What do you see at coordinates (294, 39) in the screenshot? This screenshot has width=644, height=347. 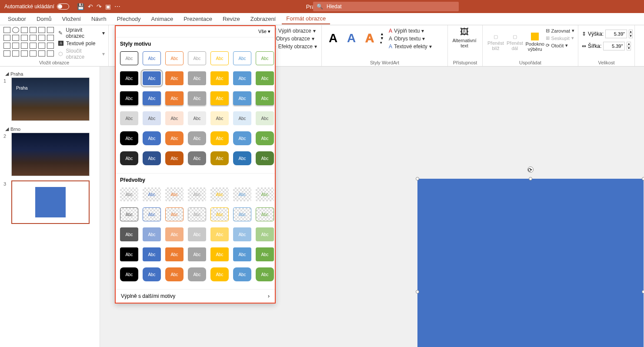 I see `shape-outline-button: ✏Obrys obrazce ▾` at bounding box center [294, 39].